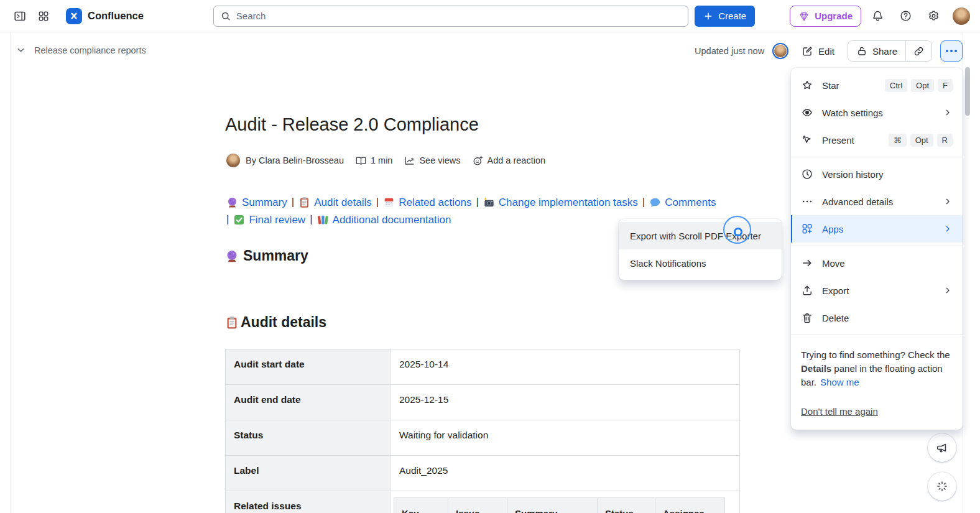 The width and height of the screenshot is (980, 513). Describe the element at coordinates (877, 384) in the screenshot. I see `menu-footer-tip: Trying to find something? Check the Deta…` at that location.